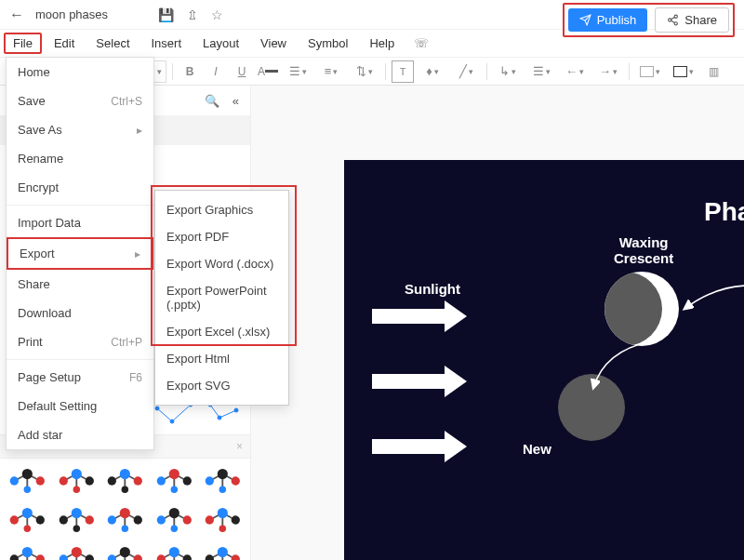 Image resolution: width=744 pixels, height=560 pixels. Describe the element at coordinates (80, 130) in the screenshot. I see `file-save-as: Save As▸` at that location.